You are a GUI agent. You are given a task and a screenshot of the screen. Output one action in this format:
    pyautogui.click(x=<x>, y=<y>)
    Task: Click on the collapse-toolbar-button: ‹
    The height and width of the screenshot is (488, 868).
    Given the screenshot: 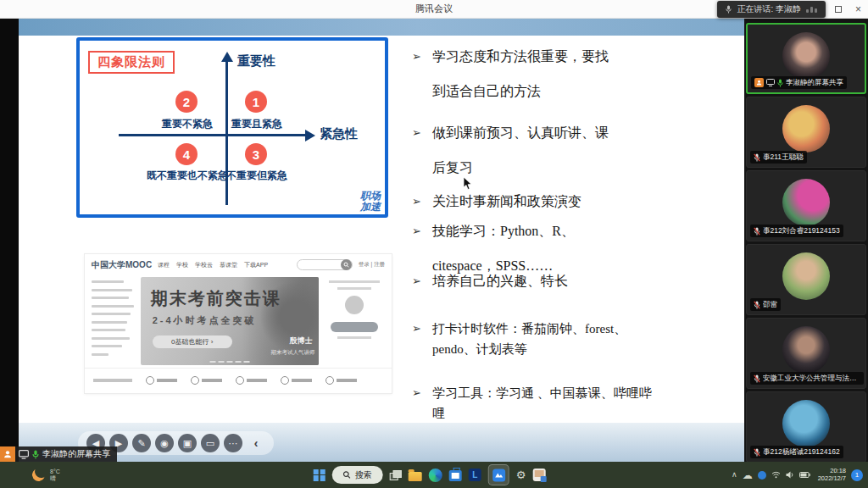 What is the action you would take?
    pyautogui.click(x=256, y=443)
    